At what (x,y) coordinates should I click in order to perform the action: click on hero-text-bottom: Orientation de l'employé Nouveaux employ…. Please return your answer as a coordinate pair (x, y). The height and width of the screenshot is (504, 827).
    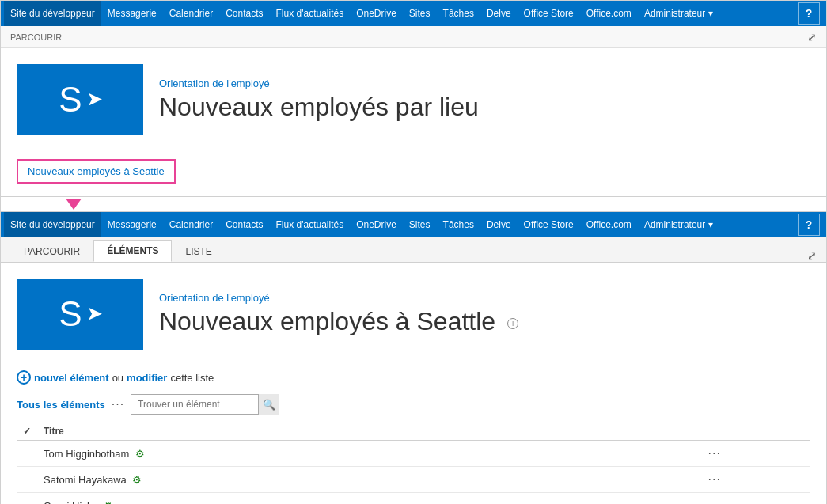
    Looking at the image, I should click on (339, 314).